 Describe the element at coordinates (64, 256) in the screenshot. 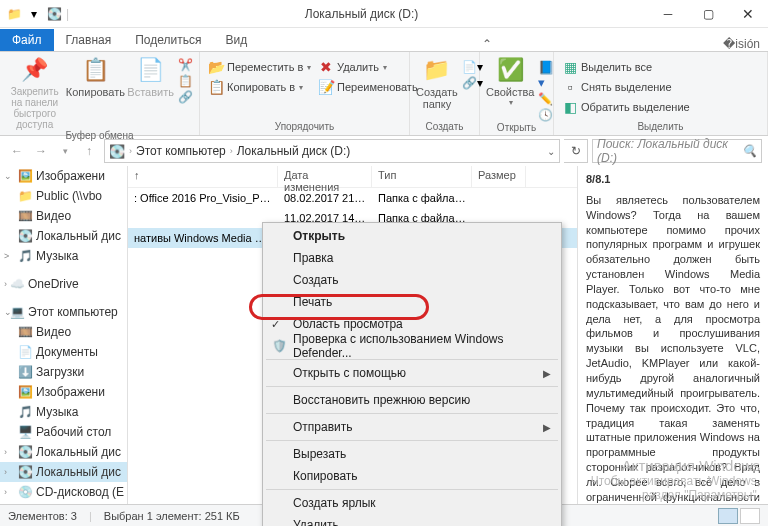

I see `nav-item: >🎵Музыка` at that location.